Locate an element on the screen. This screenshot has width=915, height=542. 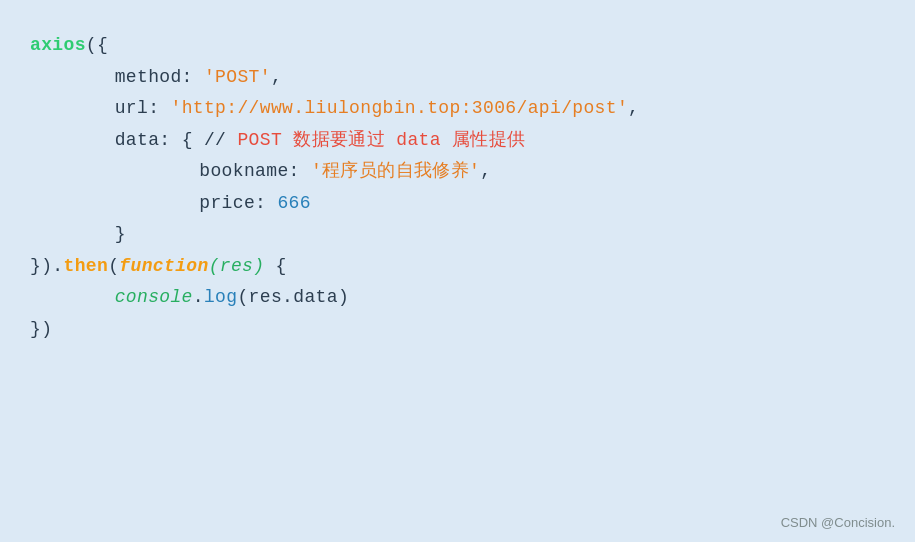
log-method: log is located at coordinates (221, 297).